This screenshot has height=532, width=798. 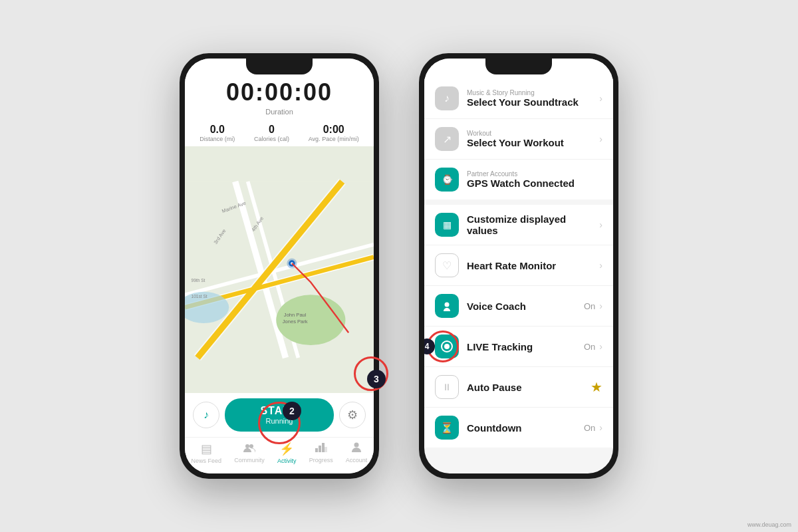 What do you see at coordinates (447, 306) in the screenshot?
I see `voice-coach-icon-wrap` at bounding box center [447, 306].